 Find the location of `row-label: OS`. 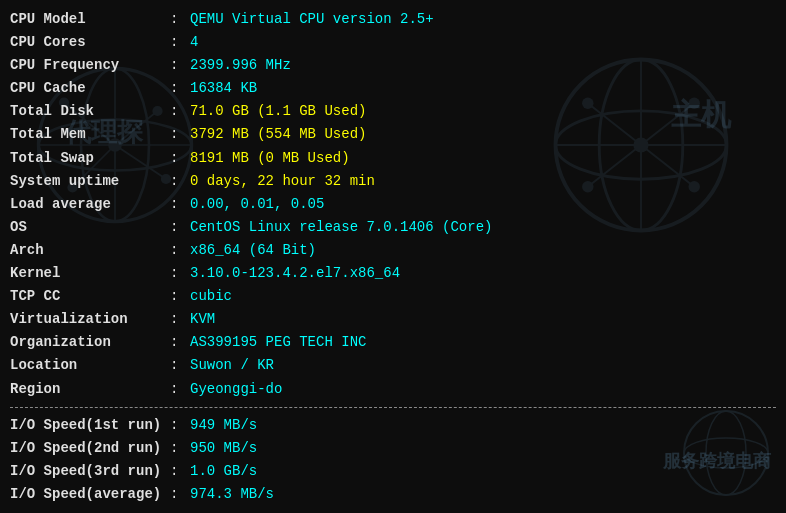

row-label: OS is located at coordinates (90, 228).